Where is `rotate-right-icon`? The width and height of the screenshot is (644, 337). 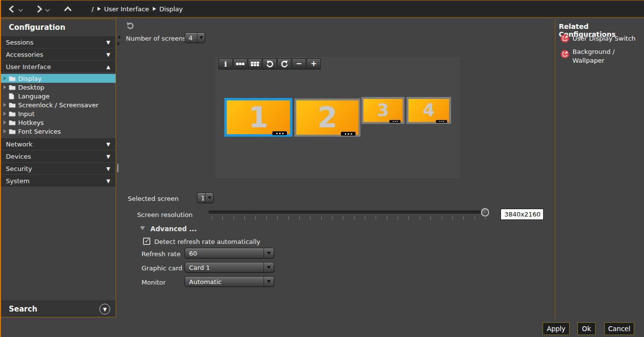
rotate-right-icon is located at coordinates (284, 64).